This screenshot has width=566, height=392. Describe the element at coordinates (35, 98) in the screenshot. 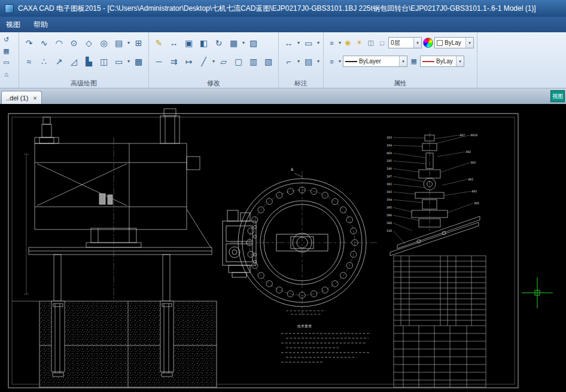

I see `tab-close-icon: ×` at that location.